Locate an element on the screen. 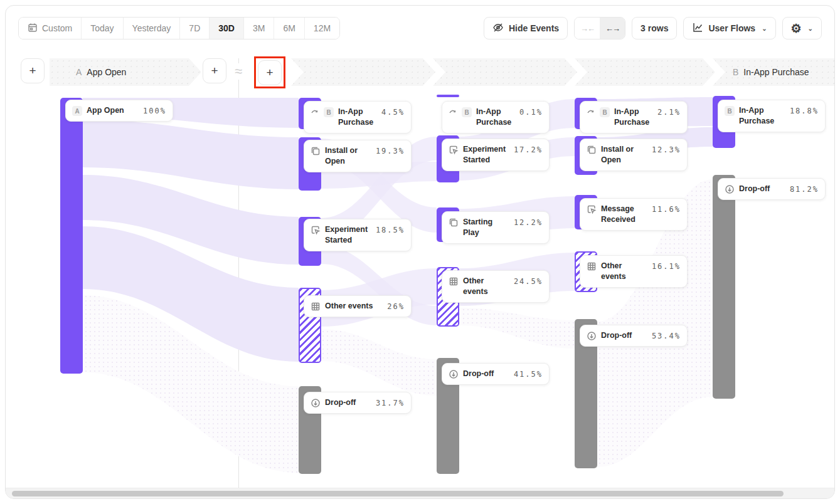  bar-app-open is located at coordinates (72, 236).